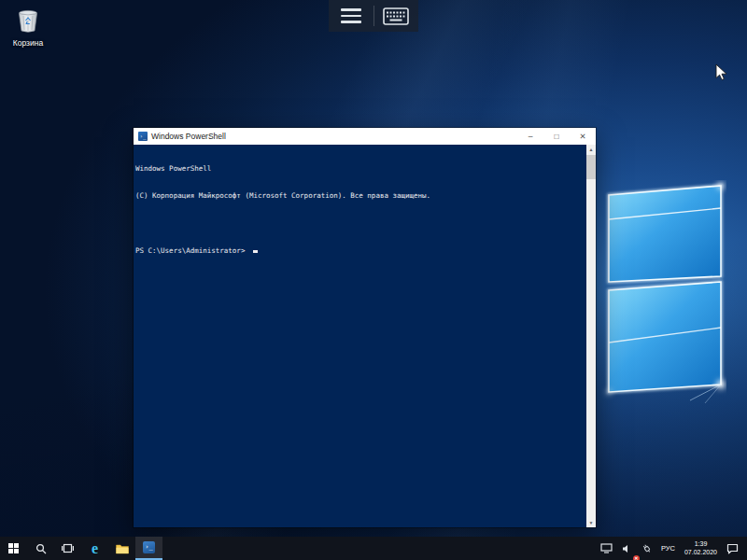 This screenshot has width=747, height=560. I want to click on desktop-icon-recycle-bin: Корзина, so click(28, 28).